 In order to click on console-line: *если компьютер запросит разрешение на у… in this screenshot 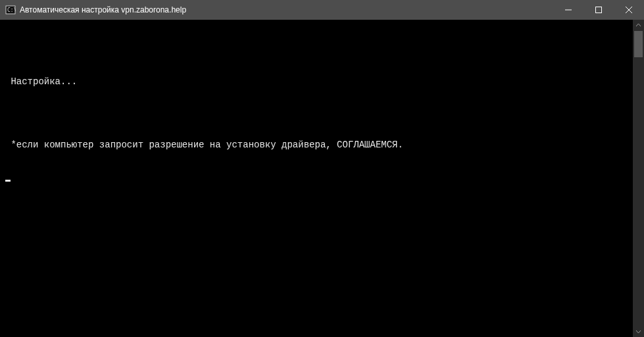, I will do `click(319, 145)`.